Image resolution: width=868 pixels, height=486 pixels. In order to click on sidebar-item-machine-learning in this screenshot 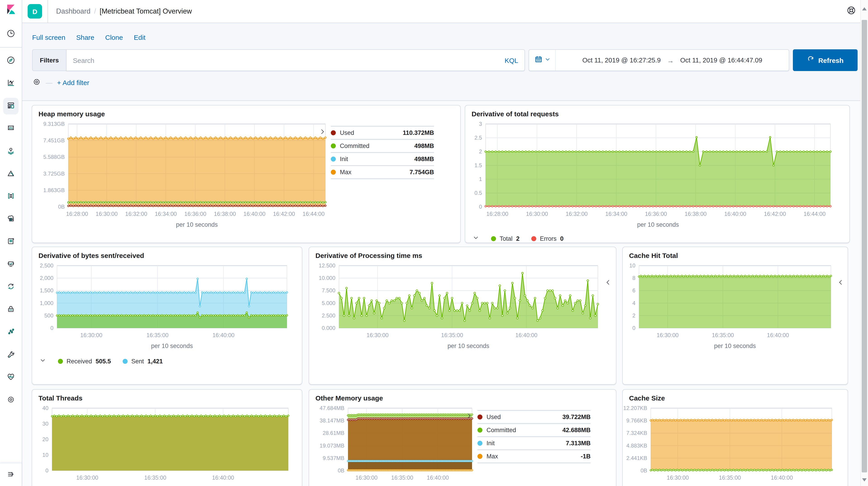, I will do `click(11, 174)`.